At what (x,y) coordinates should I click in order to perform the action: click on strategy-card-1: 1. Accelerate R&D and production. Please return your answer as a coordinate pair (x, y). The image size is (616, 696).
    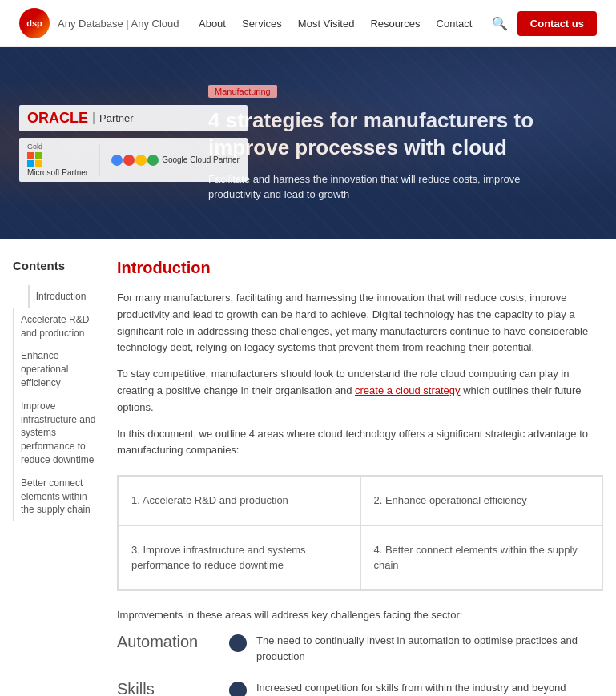
    Looking at the image, I should click on (239, 501).